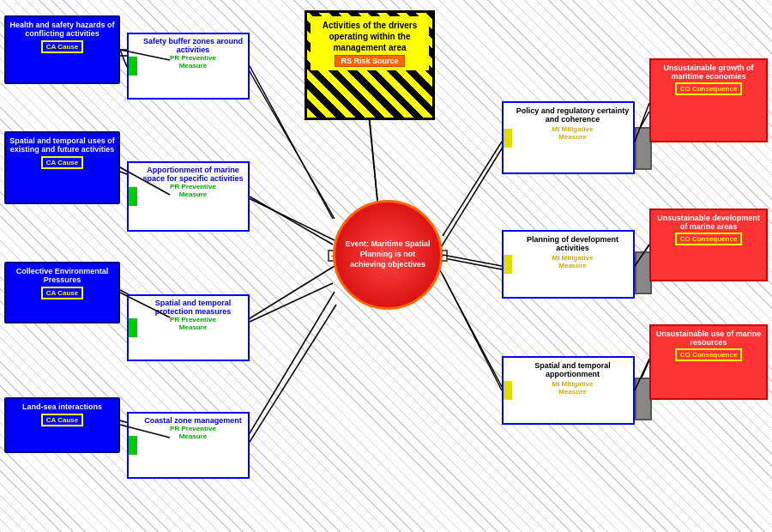  What do you see at coordinates (63, 163) in the screenshot?
I see `cause2-badge: CA Cause` at bounding box center [63, 163].